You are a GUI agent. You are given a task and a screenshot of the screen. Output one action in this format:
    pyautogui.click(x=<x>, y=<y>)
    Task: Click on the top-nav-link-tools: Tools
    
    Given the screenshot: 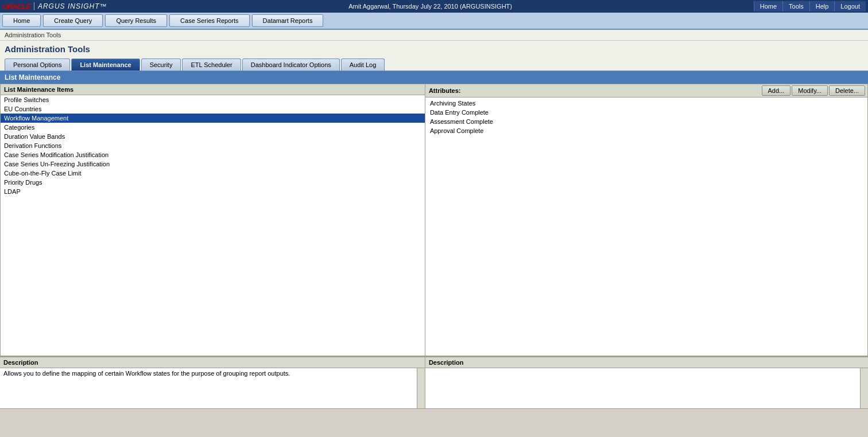 What is the action you would take?
    pyautogui.click(x=796, y=6)
    